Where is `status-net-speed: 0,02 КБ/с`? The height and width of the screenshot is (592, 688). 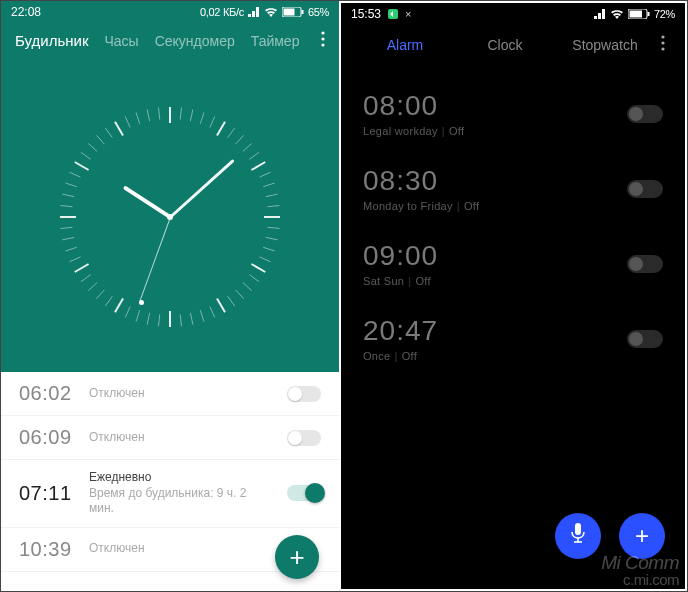 status-net-speed: 0,02 КБ/с is located at coordinates (222, 12).